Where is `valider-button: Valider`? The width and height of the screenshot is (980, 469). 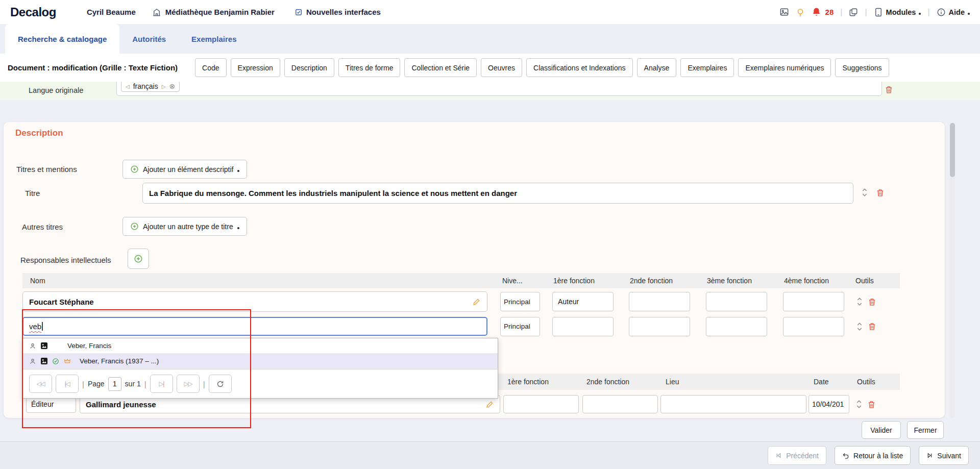
valider-button: Valider is located at coordinates (881, 430).